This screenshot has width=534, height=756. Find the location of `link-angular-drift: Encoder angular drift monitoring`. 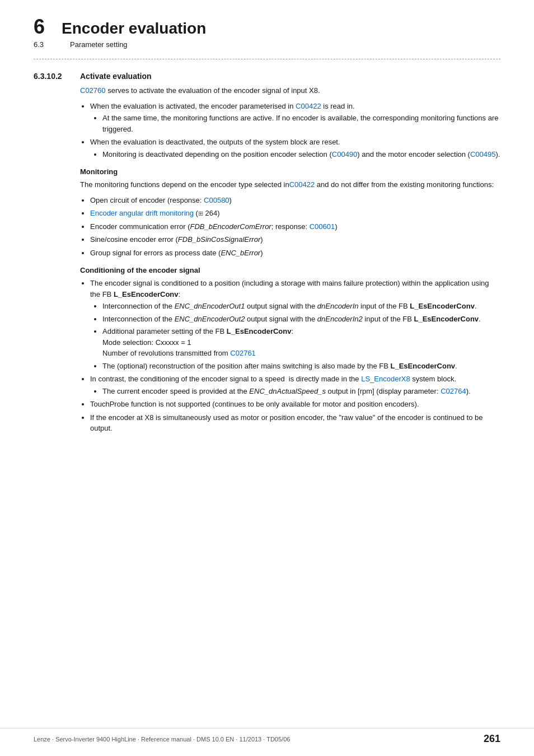

link-angular-drift: Encoder angular drift monitoring is located at coordinates (142, 213).